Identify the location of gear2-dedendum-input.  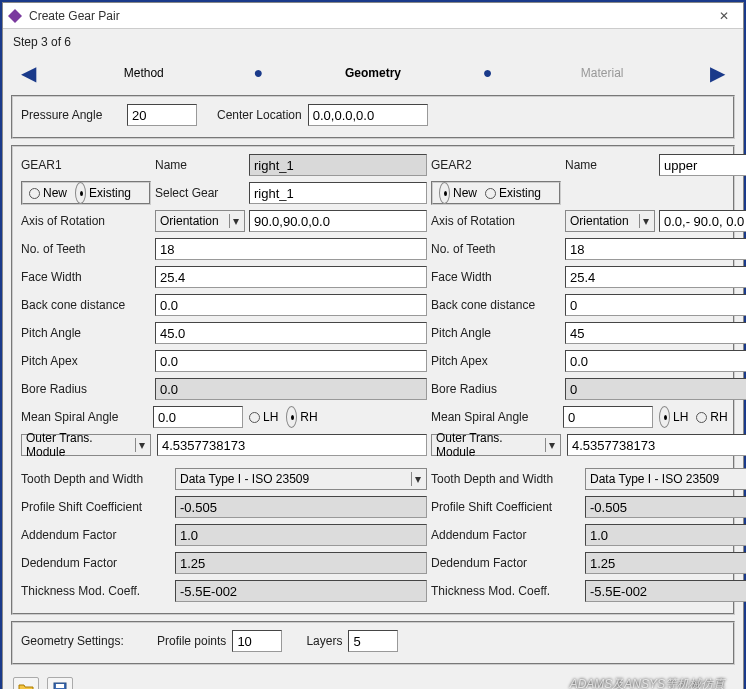
(666, 563).